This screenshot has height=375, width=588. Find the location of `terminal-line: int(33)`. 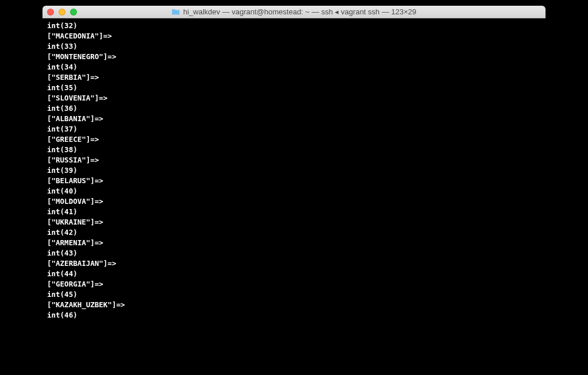

terminal-line: int(33) is located at coordinates (294, 47).